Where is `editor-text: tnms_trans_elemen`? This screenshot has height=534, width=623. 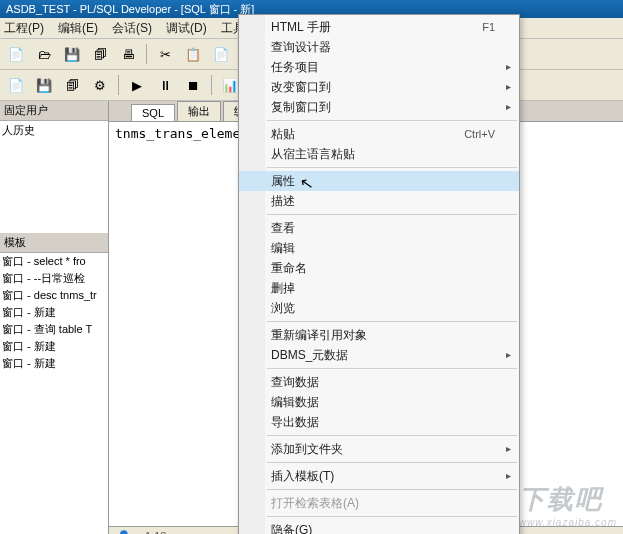 editor-text: tnms_trans_elemen is located at coordinates (182, 134).